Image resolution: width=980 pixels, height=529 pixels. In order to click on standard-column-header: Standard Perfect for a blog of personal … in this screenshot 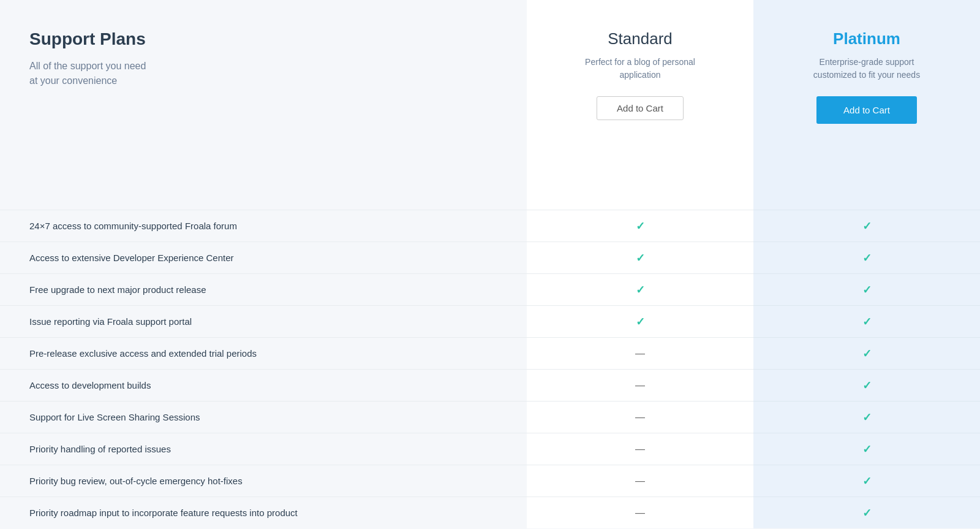, I will do `click(640, 84)`.